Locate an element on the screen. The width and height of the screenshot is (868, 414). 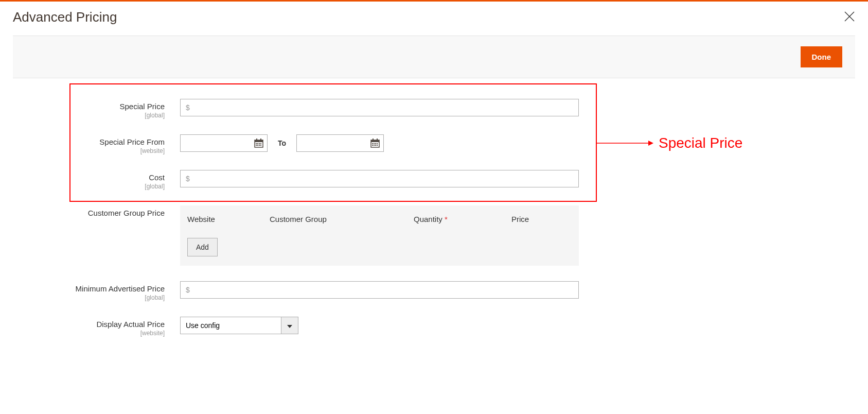
add-button: Add is located at coordinates (203, 247).